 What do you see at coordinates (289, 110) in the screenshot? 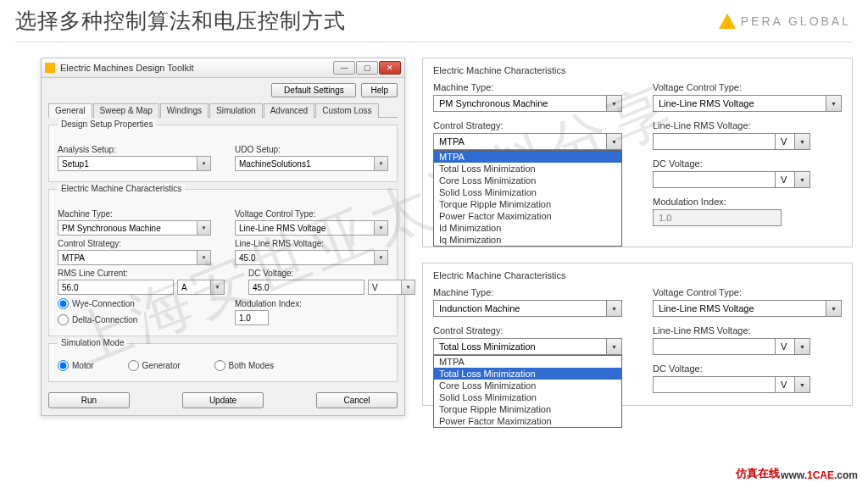
I see `tab-advanced: Advanced` at bounding box center [289, 110].